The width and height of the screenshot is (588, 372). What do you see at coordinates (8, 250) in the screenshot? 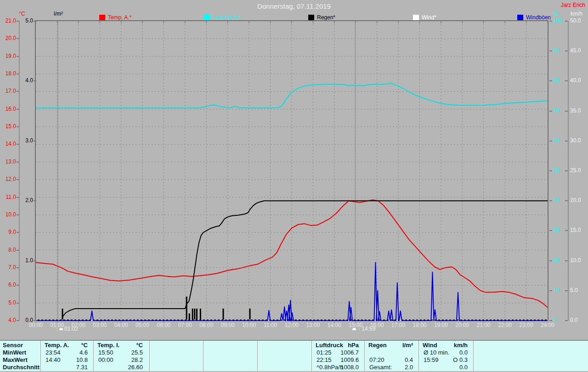
I see `temp-axis-tick-label: 8.0` at bounding box center [8, 250].